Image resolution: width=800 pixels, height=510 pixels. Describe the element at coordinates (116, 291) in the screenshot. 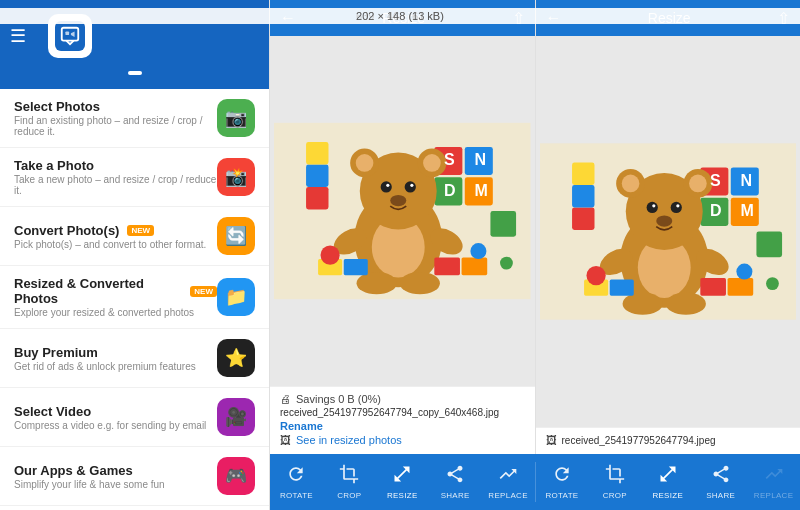

I see `menu-item-title-resized-converted: Resized & Converted PhotosNEW` at that location.